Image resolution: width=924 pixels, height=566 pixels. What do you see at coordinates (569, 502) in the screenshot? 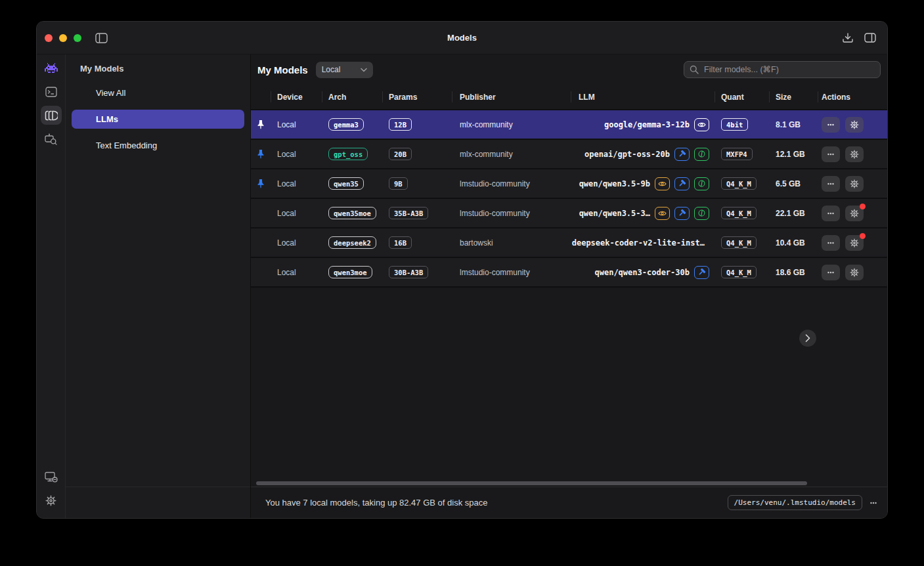
I see `status-bar: You have 7 local models, taking up 82.47…` at bounding box center [569, 502].